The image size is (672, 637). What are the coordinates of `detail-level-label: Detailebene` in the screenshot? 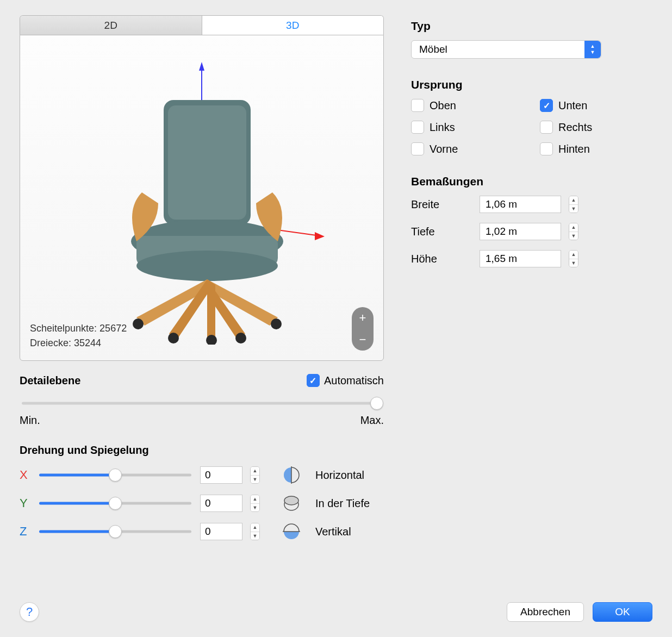 It's located at (50, 380).